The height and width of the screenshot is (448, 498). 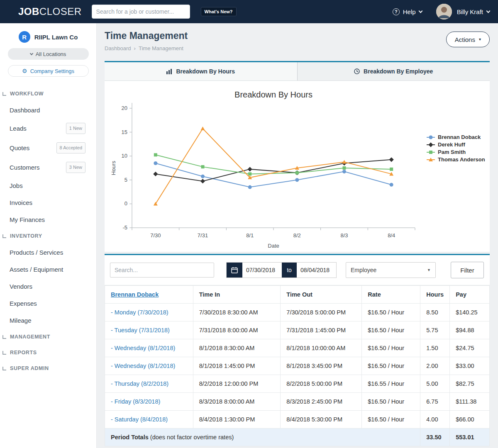 What do you see at coordinates (48, 129) in the screenshot?
I see `sidebar-item-leads: Leads 1 New` at bounding box center [48, 129].